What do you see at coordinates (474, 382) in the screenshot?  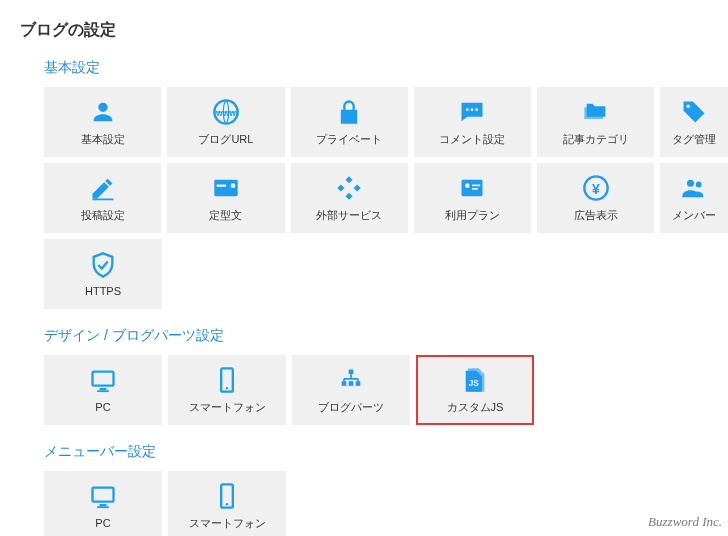 I see `svg-text: JS` at bounding box center [474, 382].